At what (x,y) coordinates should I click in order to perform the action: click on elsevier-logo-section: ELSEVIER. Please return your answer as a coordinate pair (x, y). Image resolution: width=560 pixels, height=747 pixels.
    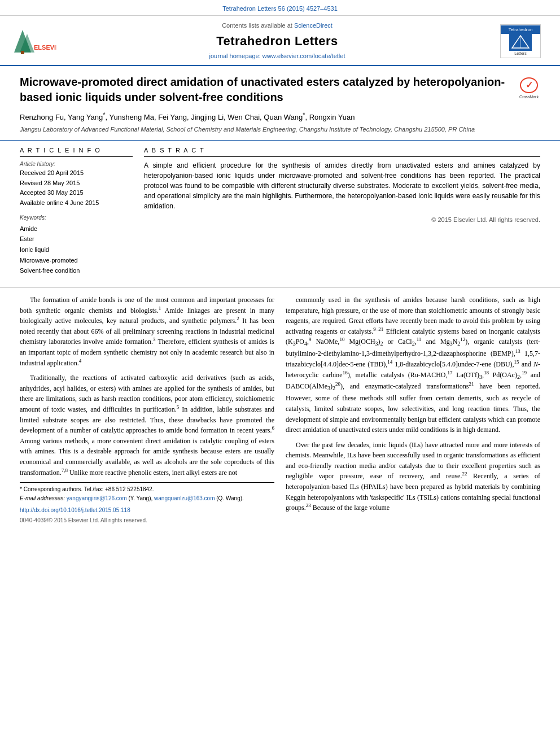
    Looking at the image, I should click on (34, 41).